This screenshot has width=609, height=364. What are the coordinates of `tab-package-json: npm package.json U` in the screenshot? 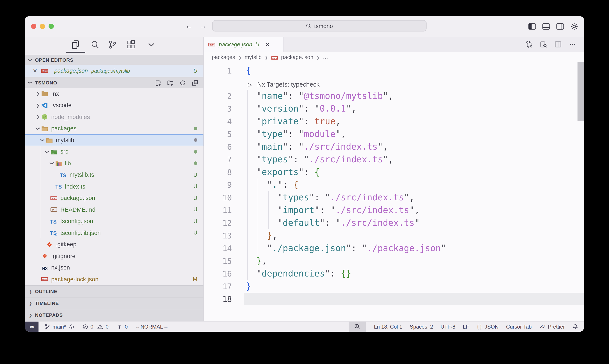 It's located at (244, 44).